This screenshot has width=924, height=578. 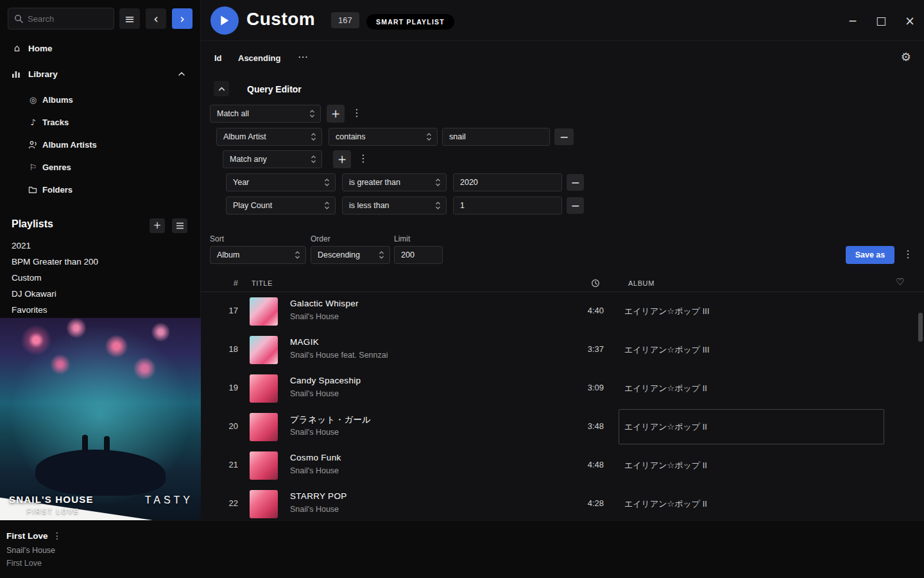 I want to click on track-artist: Snail's House, so click(x=314, y=471).